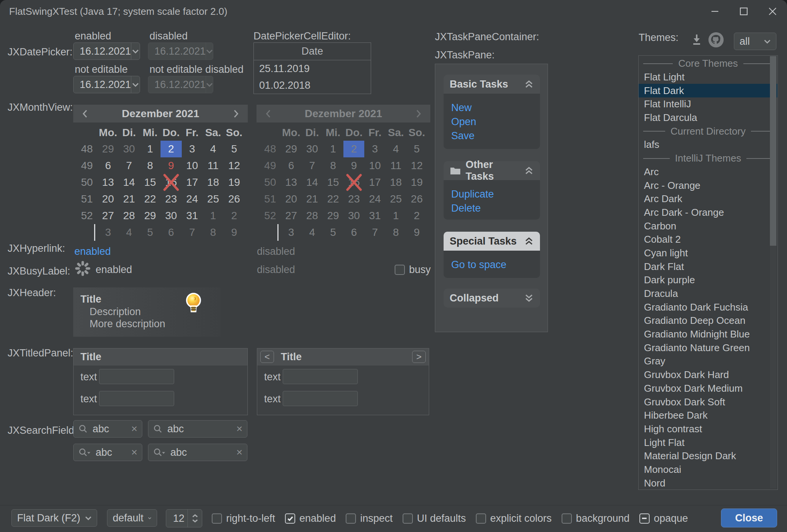 The image size is (787, 532). What do you see at coordinates (171, 182) in the screenshot?
I see `day-cell: 16` at bounding box center [171, 182].